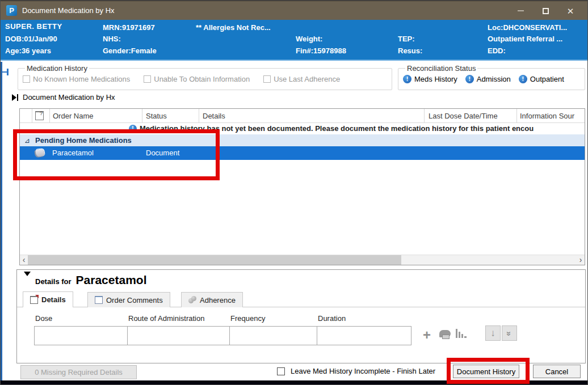 The height and width of the screenshot is (385, 588). What do you see at coordinates (521, 11) in the screenshot?
I see `minimize-icon` at bounding box center [521, 11].